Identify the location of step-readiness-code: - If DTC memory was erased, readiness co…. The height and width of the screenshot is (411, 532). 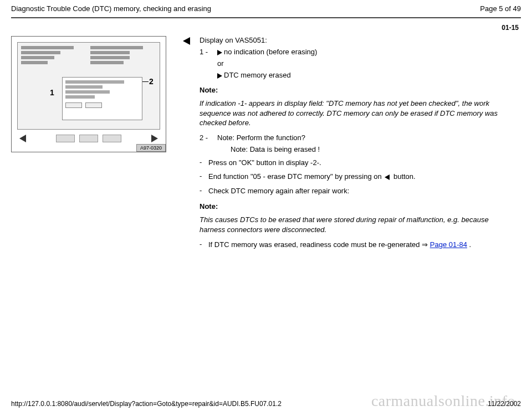
(357, 245).